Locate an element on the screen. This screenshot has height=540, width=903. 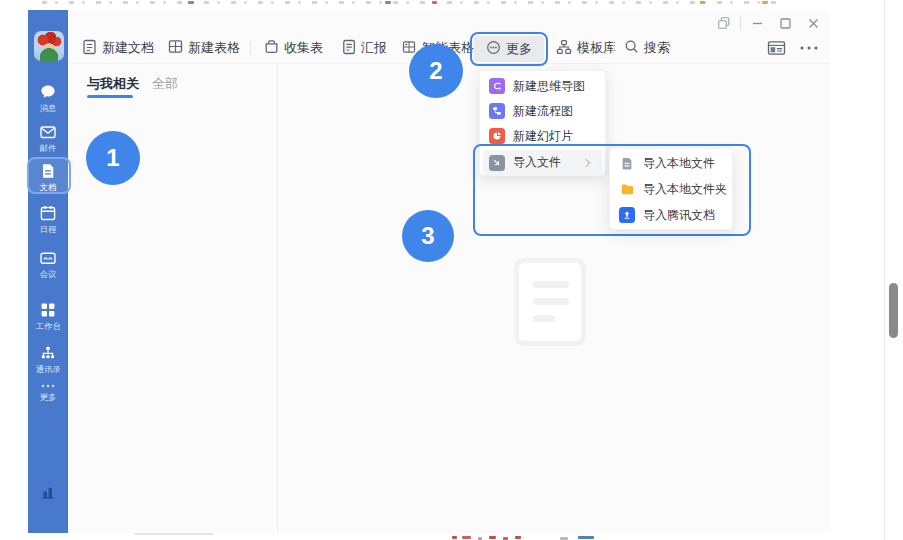
mail-icon is located at coordinates (48, 132).